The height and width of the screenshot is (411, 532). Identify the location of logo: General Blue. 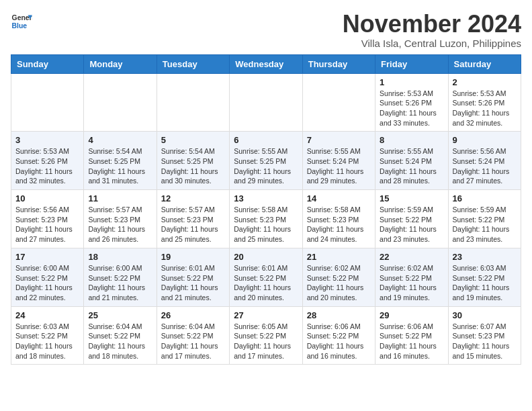
(21, 21).